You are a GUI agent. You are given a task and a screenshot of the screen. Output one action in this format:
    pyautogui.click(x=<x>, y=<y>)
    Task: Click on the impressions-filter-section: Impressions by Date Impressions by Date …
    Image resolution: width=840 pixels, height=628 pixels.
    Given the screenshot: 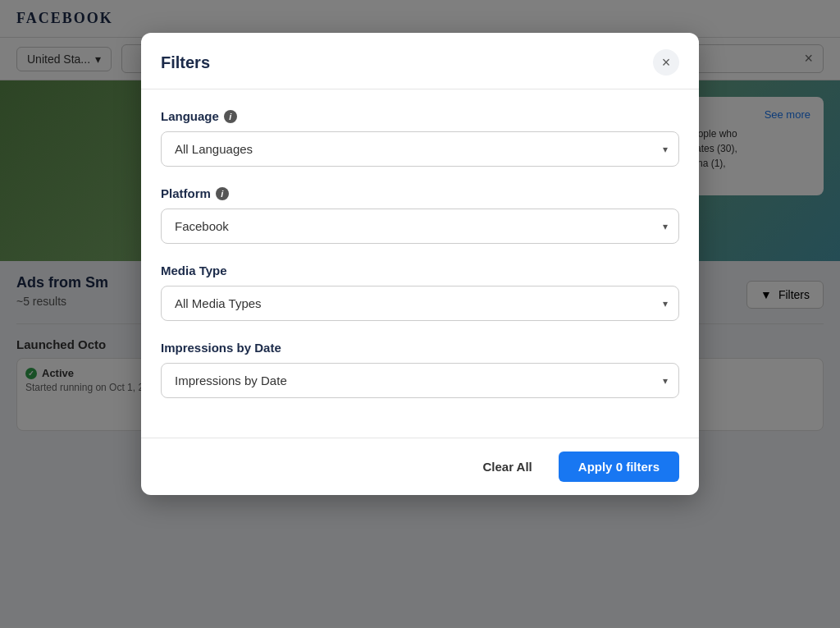 What is the action you would take?
    pyautogui.click(x=420, y=369)
    